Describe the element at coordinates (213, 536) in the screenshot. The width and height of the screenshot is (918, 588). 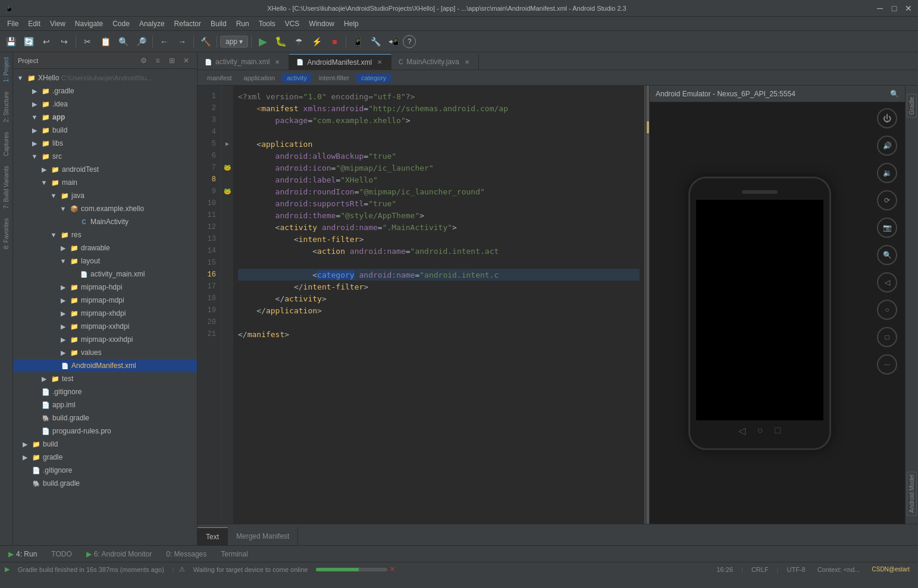
I see `tab-text: Text` at that location.